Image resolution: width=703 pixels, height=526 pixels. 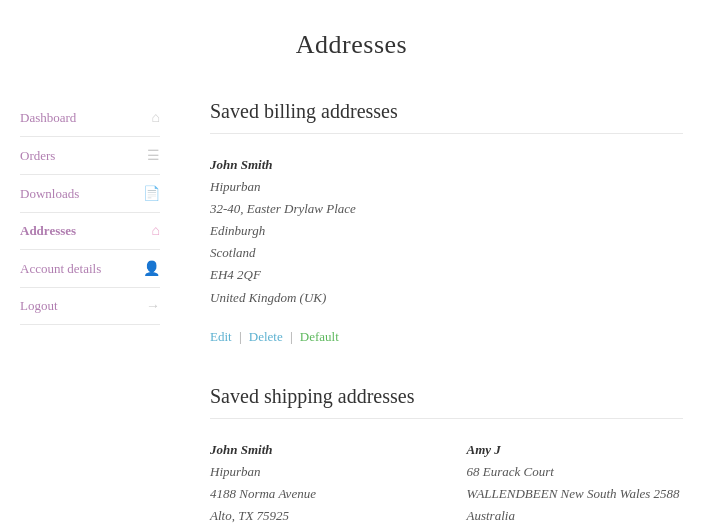 I want to click on billing-default-link: Default, so click(x=320, y=336).